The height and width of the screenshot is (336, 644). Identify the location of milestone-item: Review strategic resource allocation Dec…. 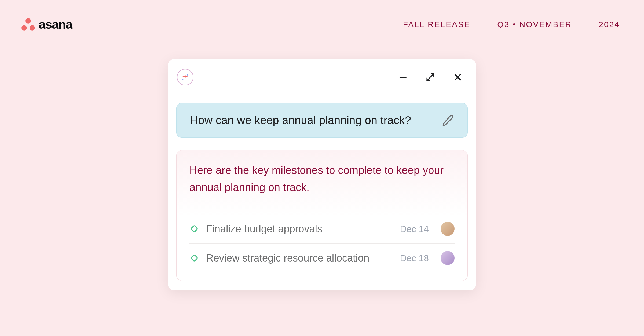
(322, 258).